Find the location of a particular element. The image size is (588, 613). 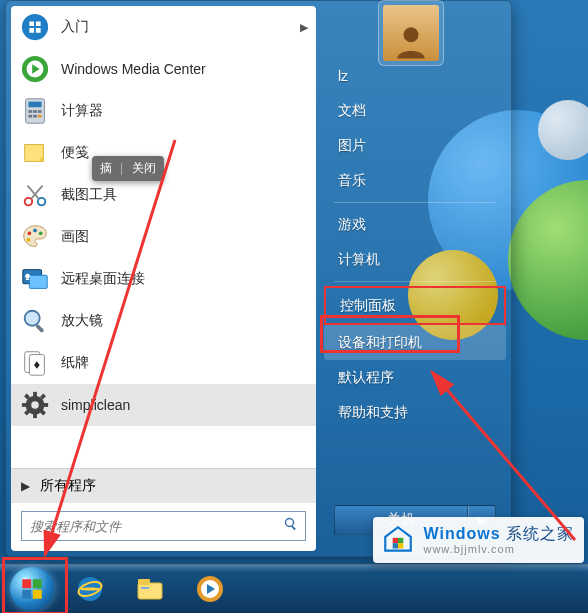

taskbar-ie is located at coordinates (90, 589).